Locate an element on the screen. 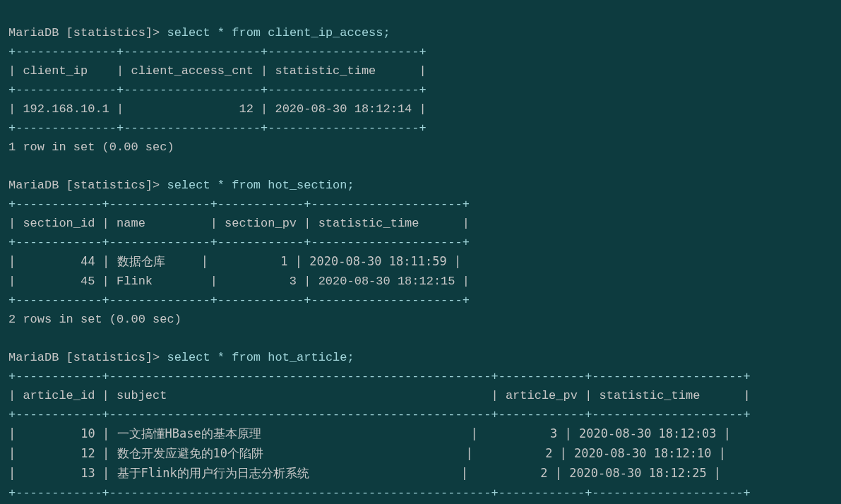 The width and height of the screenshot is (841, 504). table-row: | 12 | 数仓开发应避免的10个陷阱 | 2 | 2020-08-30 18… is located at coordinates (367, 453).